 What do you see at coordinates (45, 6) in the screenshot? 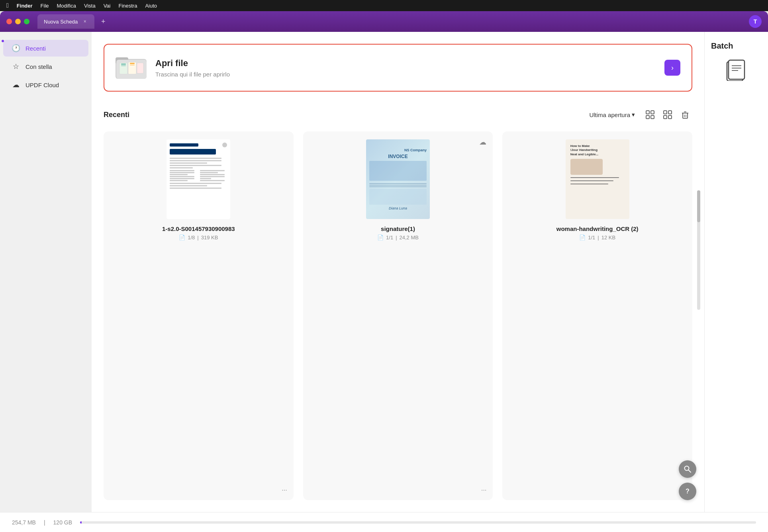
I see `menu-file: File` at bounding box center [45, 6].